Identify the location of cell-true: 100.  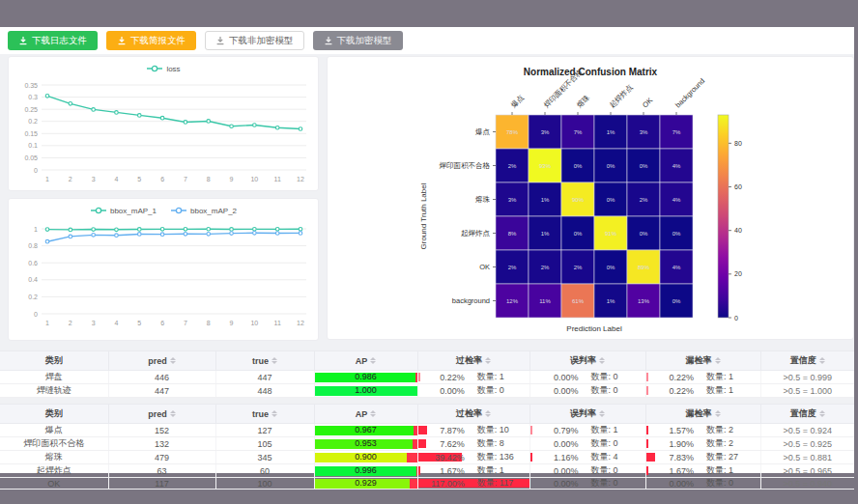
(265, 484).